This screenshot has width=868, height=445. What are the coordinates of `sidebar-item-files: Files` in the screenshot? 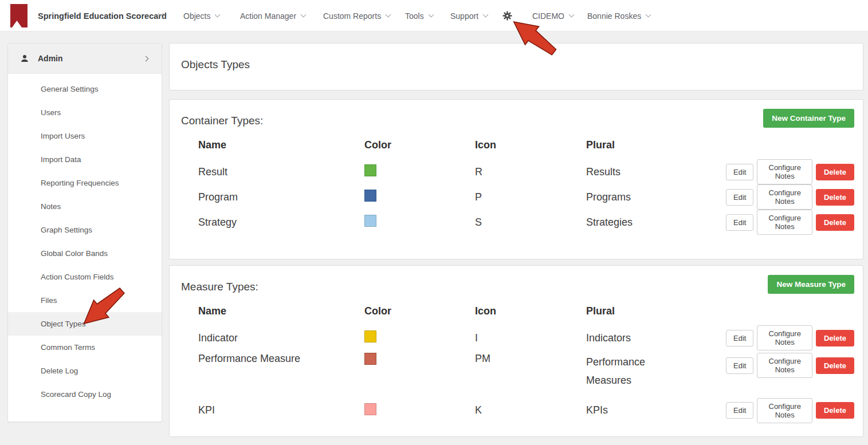 It's located at (85, 300).